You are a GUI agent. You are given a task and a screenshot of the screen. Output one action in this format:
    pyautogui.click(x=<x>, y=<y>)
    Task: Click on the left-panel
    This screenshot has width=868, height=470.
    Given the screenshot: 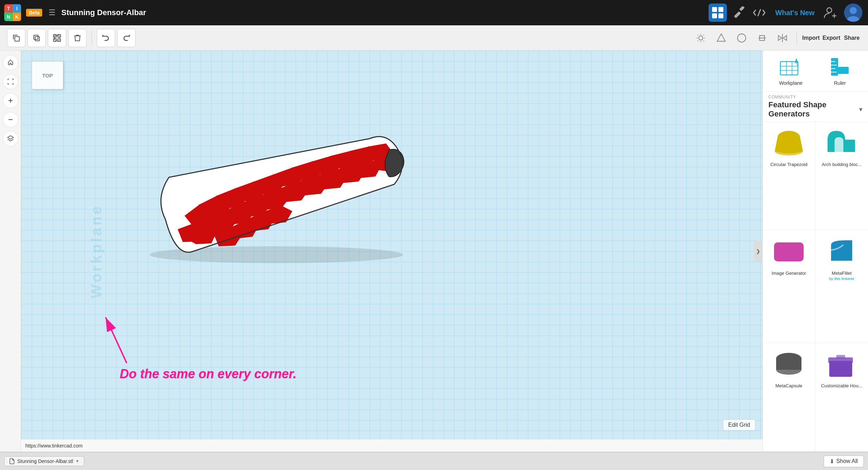 What is the action you would take?
    pyautogui.click(x=11, y=251)
    